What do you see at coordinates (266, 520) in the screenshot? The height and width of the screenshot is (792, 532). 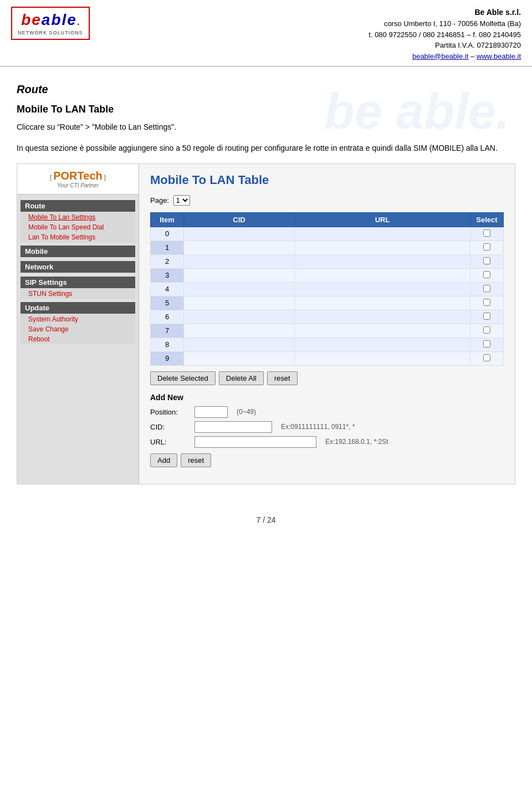 I see `page-footer: 7 / 24` at bounding box center [266, 520].